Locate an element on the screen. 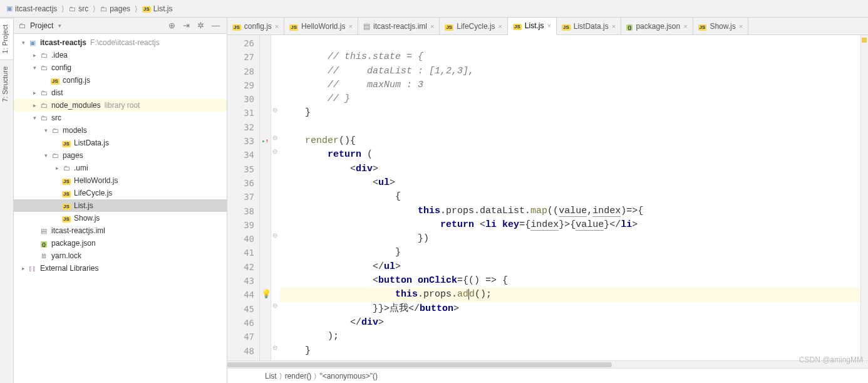 The width and height of the screenshot is (868, 383). code-line: render(){ is located at coordinates (570, 141).